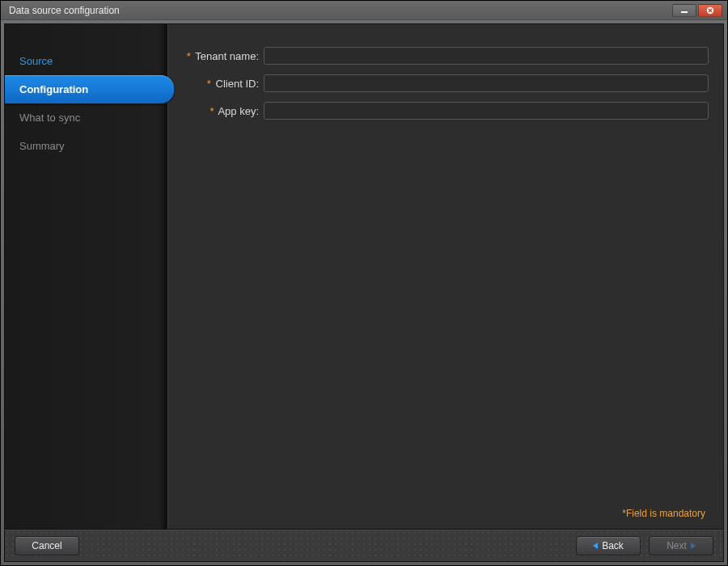  Describe the element at coordinates (486, 83) in the screenshot. I see `client-id-input` at that location.